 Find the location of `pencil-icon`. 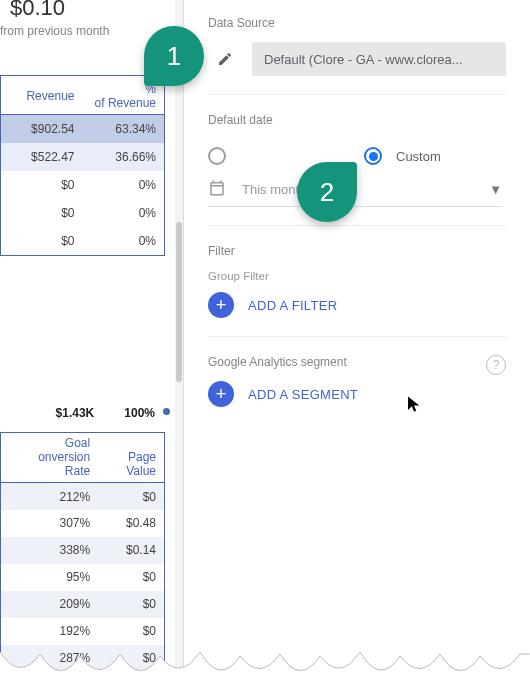

pencil-icon is located at coordinates (225, 59).